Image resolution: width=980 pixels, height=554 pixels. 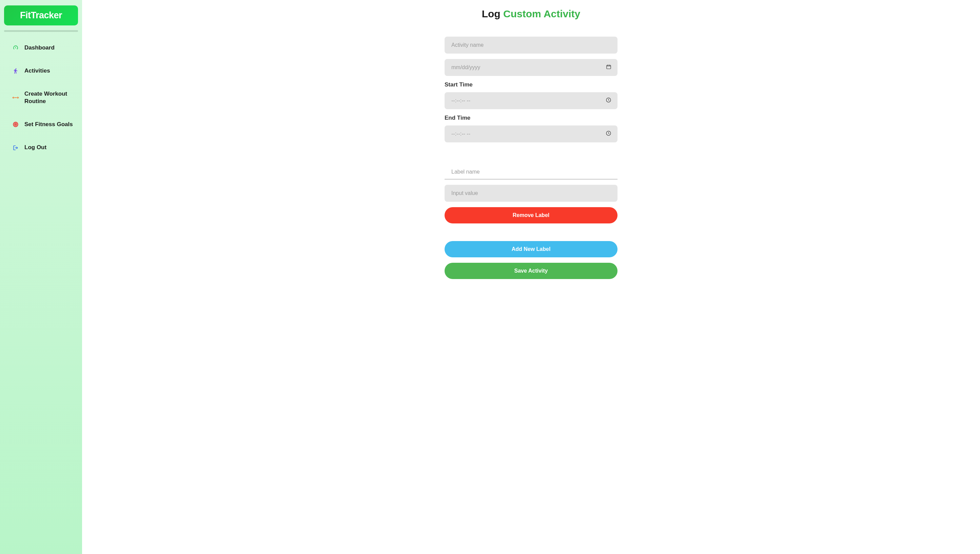 What do you see at coordinates (16, 48) in the screenshot?
I see `dashboard-icon` at bounding box center [16, 48].